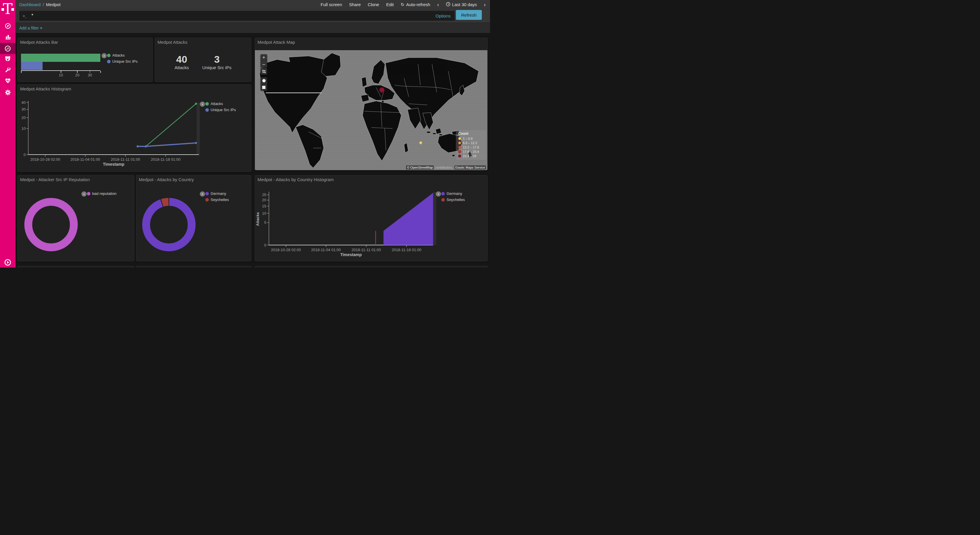 This screenshot has width=980, height=535. I want to click on sidebar-item-dev-tools, so click(8, 70).